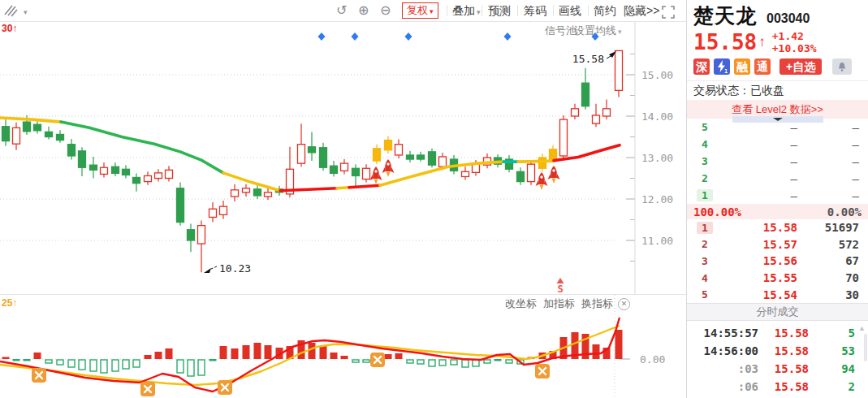 The height and width of the screenshot is (398, 868). Describe the element at coordinates (310, 154) in the screenshot. I see `ma-lines` at that location.